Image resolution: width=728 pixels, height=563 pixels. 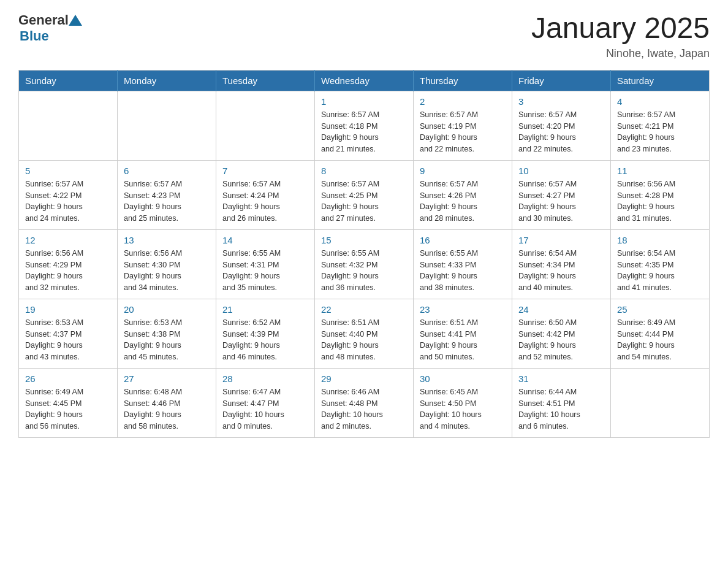 I want to click on calendar-cell: 9Sunrise: 6:57 AM Sunset: 4:26 PM Daylig…, so click(x=463, y=195).